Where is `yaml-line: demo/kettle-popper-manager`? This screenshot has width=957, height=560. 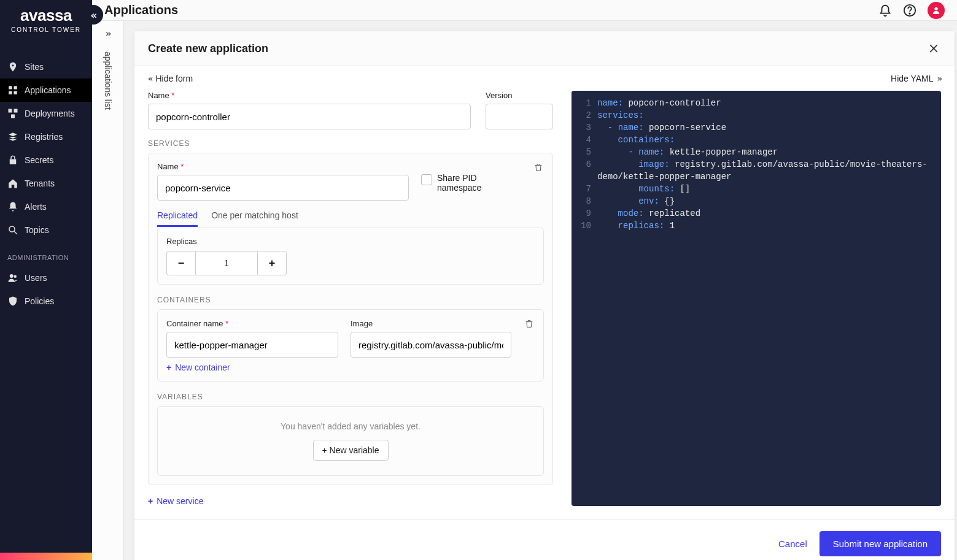 yaml-line: demo/kettle-popper-manager is located at coordinates (756, 177).